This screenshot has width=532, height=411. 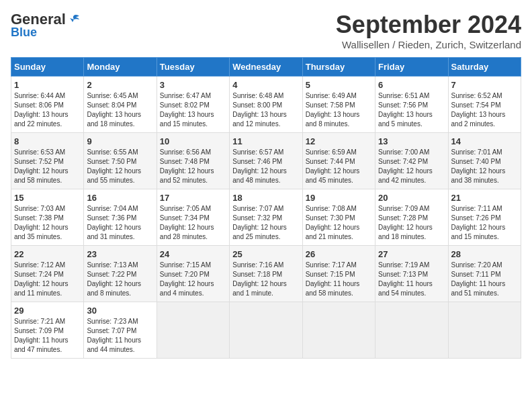 I want to click on day-info: Sunrise: 7:11 AMSunset: 7:26 PMDaylight:…, so click(x=485, y=223).